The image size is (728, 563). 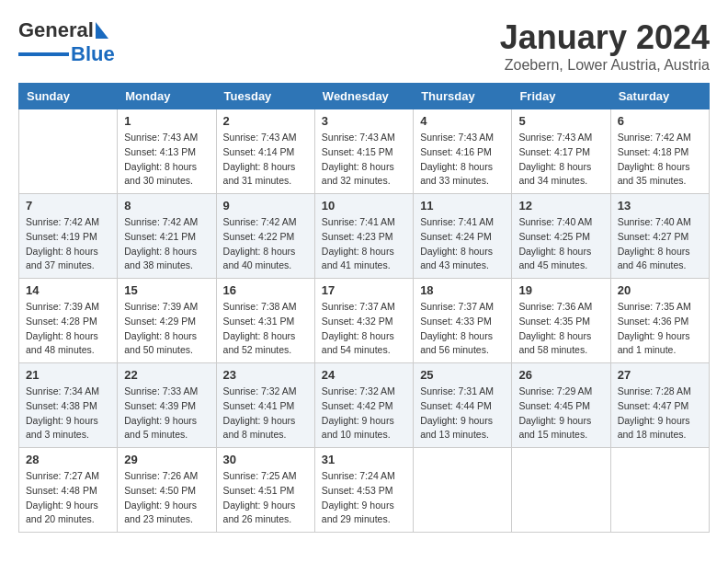 I want to click on calendar-cell: 22 Sunrise: 7:33 AM Sunset: 4:39 PM Dayl…, so click(x=167, y=406).